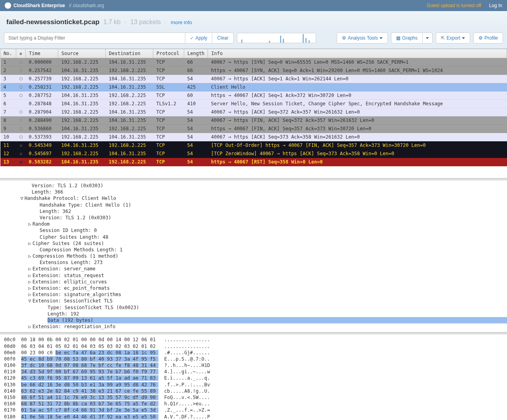 This screenshot has width=507, height=420. What do you see at coordinates (254, 365) in the screenshot?
I see `hex-row: 0100 3f dc 10 68 0d 07 08 68 7e bf cc fe…` at bounding box center [254, 365].